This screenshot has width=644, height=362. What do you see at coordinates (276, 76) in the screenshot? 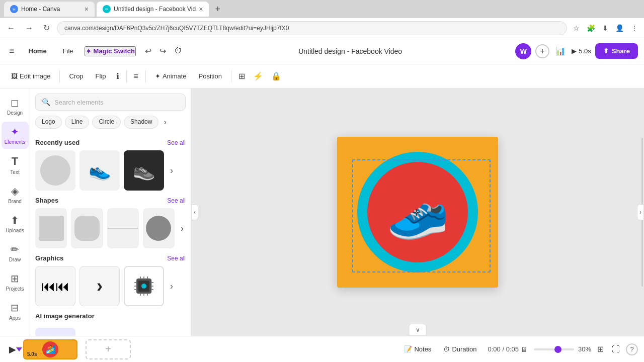
I see `lock-button: 🔒` at bounding box center [276, 76].